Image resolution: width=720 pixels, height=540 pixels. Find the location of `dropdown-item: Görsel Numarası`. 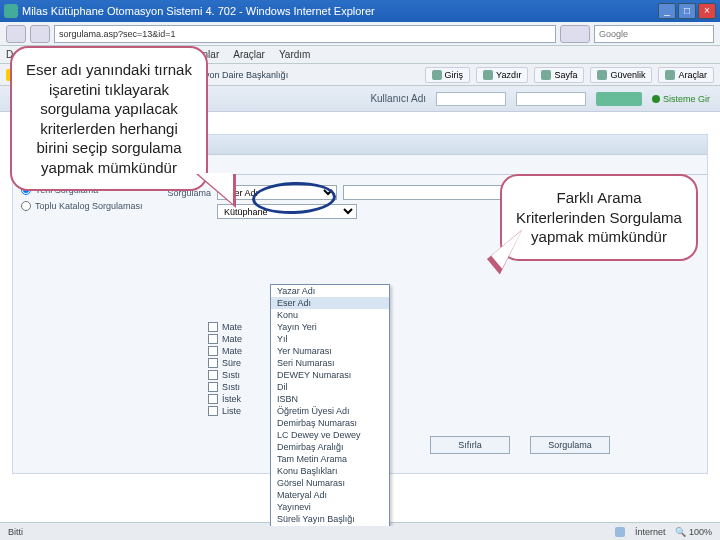

dropdown-item: Görsel Numarası is located at coordinates (330, 483).